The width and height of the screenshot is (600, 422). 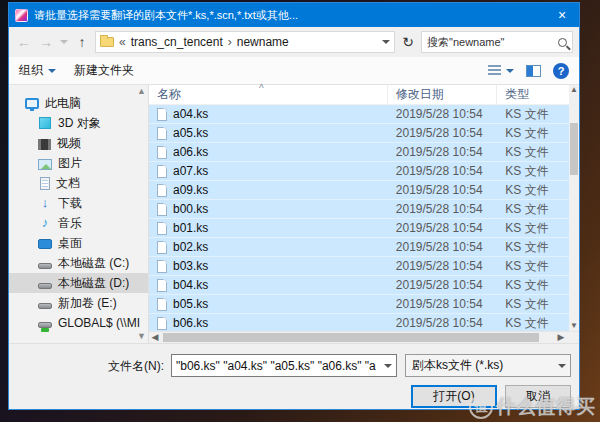 I want to click on help-icon: ?, so click(x=561, y=71).